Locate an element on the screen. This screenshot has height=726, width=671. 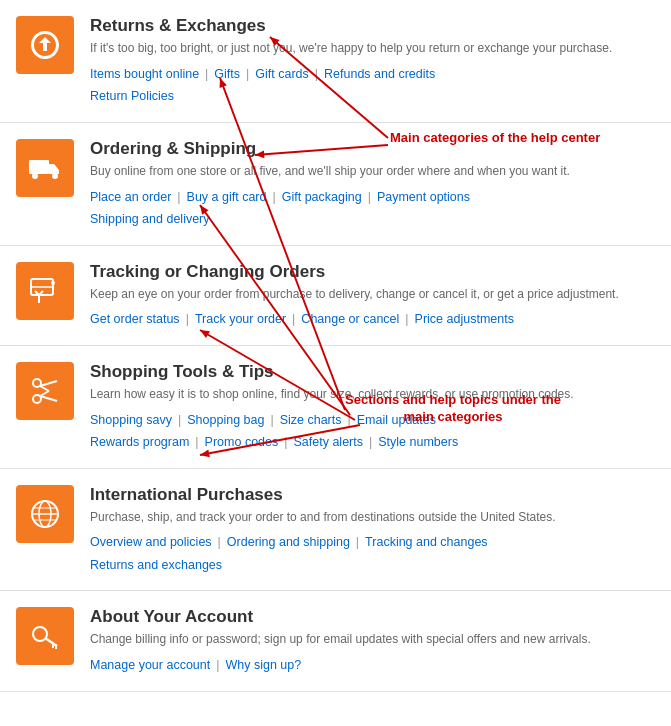
returns-link-2: Gift cards is located at coordinates (282, 74).